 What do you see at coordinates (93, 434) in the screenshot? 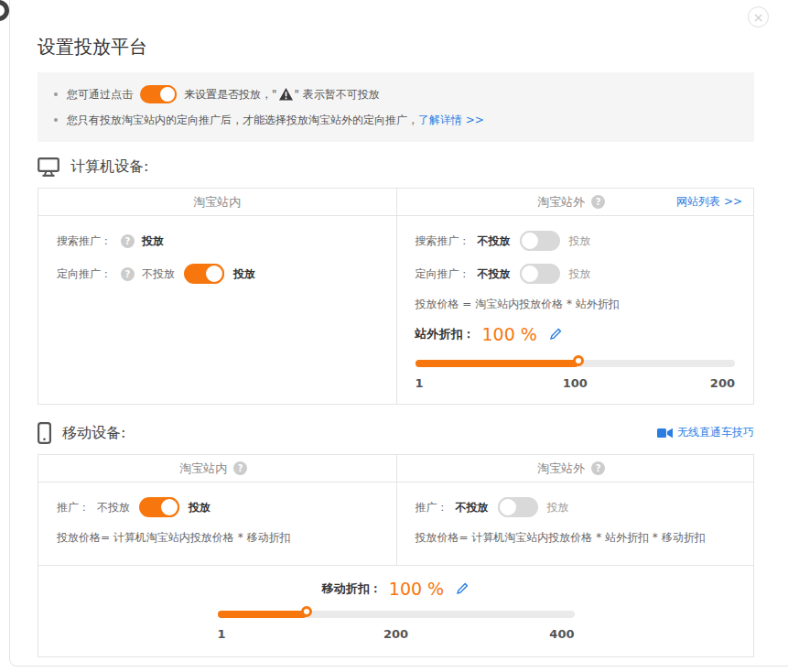
I see `mobile-section-title: 移动设备:` at bounding box center [93, 434].